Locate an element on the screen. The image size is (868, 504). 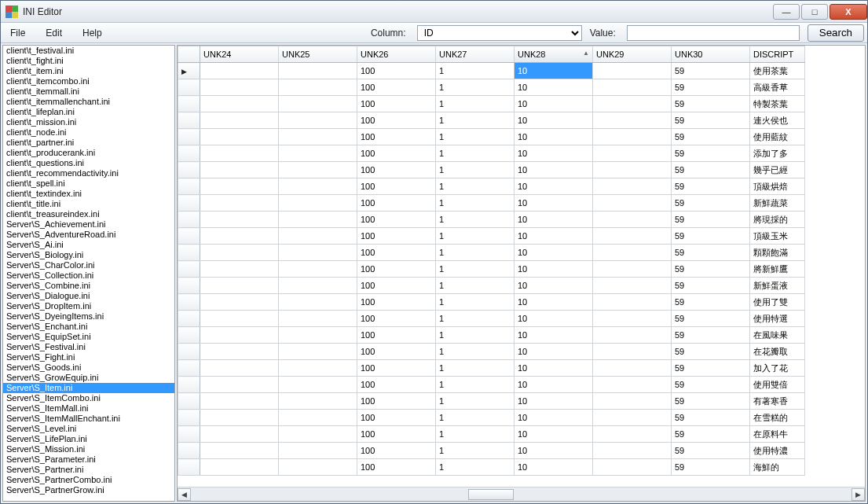
cell: 使用雙倍 is located at coordinates (778, 385).